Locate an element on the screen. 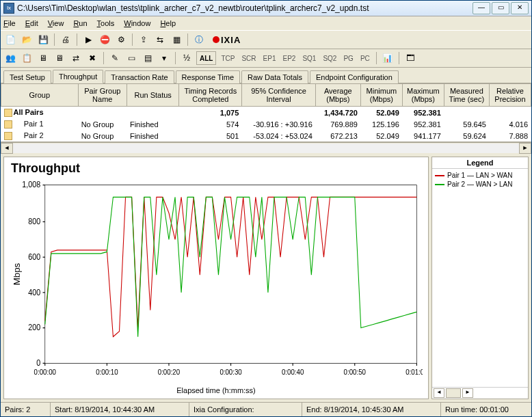  tab-throughput: Throughput is located at coordinates (78, 77).